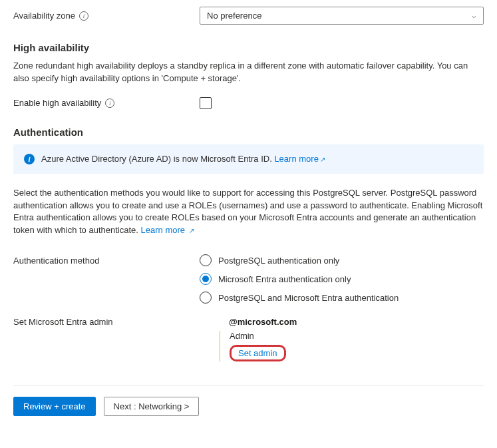  I want to click on auth-method-label: Authentication method, so click(56, 261).